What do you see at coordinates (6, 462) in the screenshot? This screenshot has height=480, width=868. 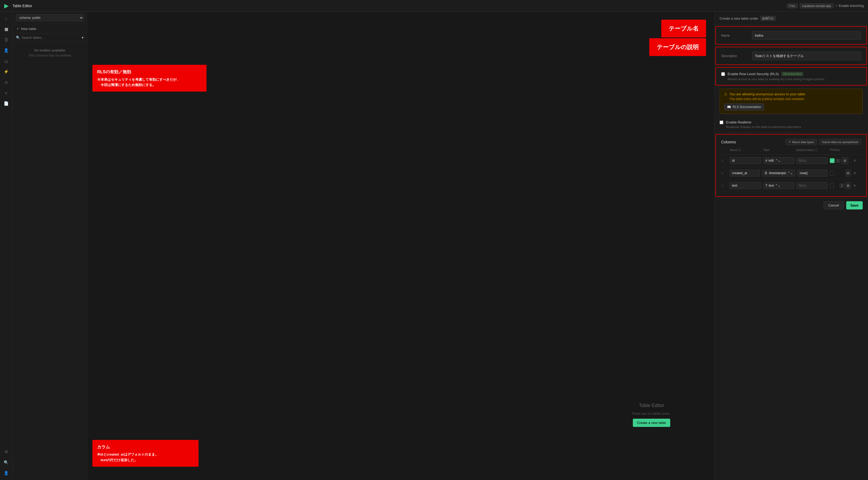 I see `search-icon: 🔍` at bounding box center [6, 462].